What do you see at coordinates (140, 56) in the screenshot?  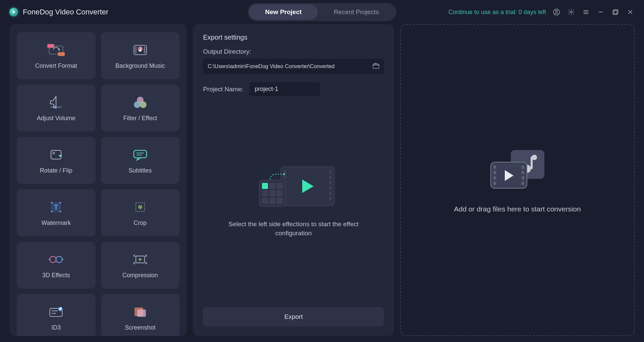 I see `tool-background-music: Background Music` at bounding box center [140, 56].